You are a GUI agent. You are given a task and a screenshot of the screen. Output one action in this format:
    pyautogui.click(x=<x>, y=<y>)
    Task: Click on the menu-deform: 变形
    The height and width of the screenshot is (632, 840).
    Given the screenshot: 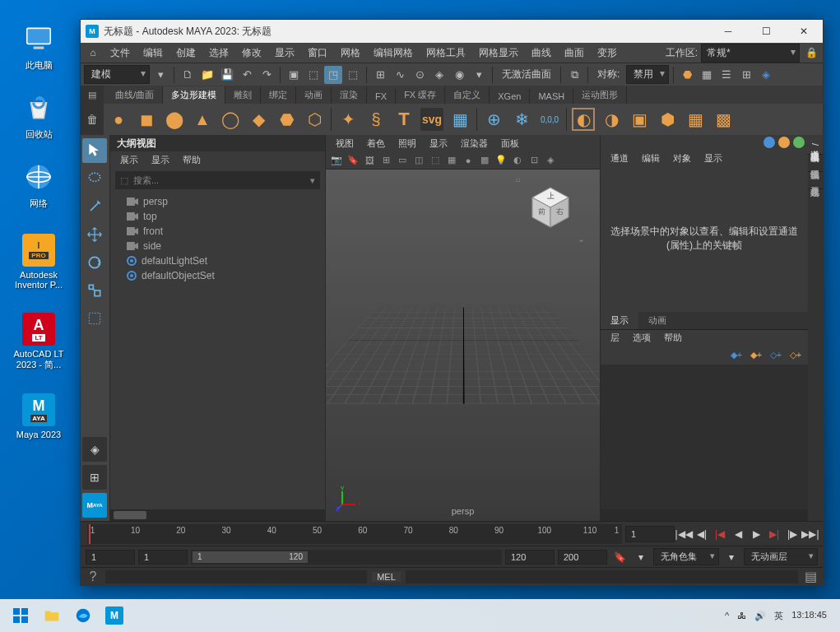 What is the action you would take?
    pyautogui.click(x=607, y=53)
    